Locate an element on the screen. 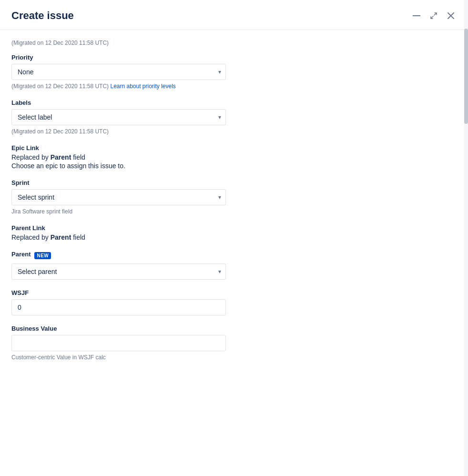  epic-link-section: Epic Link Replaced by Parent field Choos… is located at coordinates (234, 157).